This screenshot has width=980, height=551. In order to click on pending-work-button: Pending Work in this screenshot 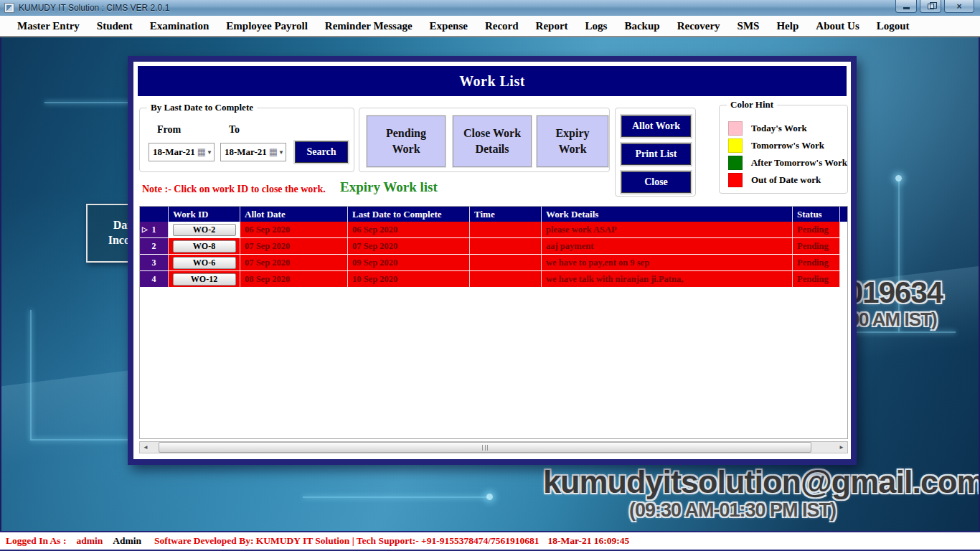, I will do `click(406, 141)`.